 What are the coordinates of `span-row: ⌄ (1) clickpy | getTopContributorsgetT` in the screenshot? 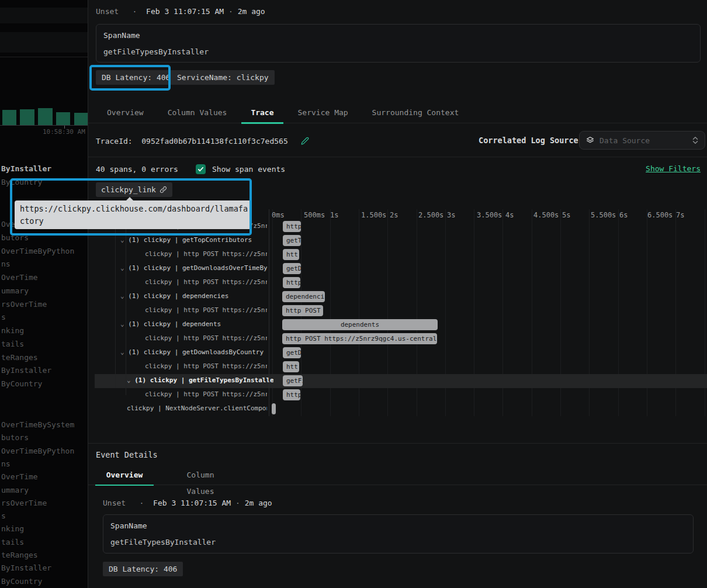 It's located at (397, 241).